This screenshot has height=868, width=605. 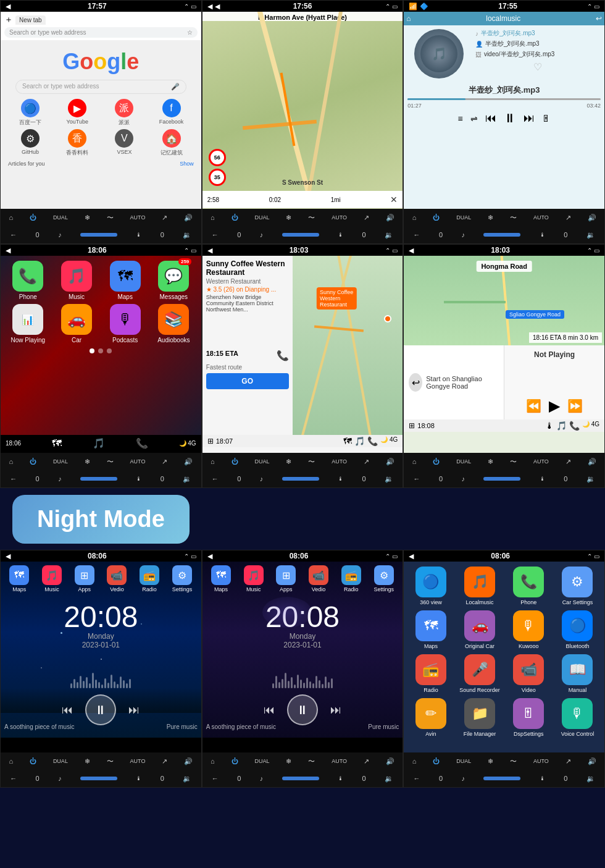 I want to click on window-2: ▭, so click(x=395, y=6).